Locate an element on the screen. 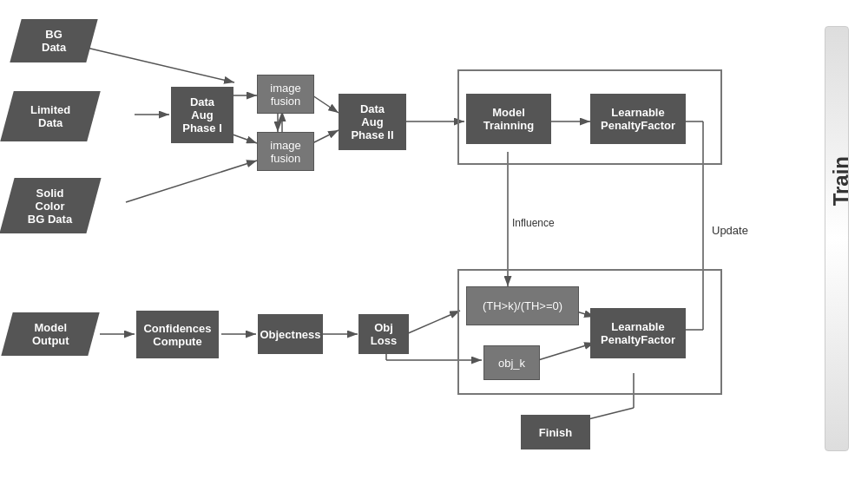  obj-k-node: obj_k is located at coordinates (512, 363).